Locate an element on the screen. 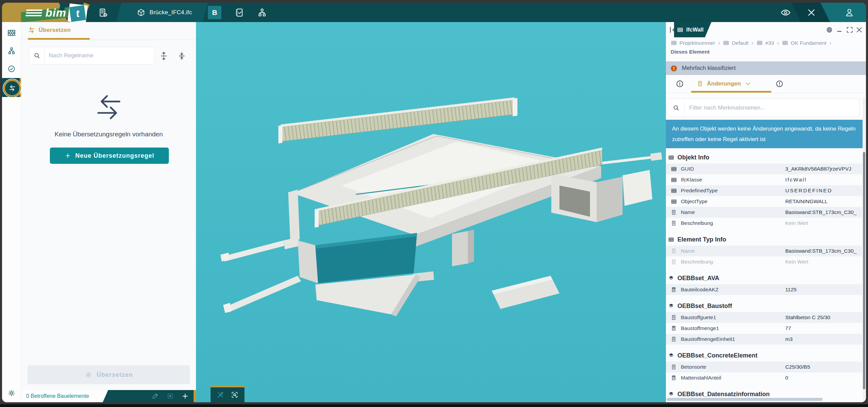 This screenshot has width=868, height=407. scan-search-icon is located at coordinates (235, 395).